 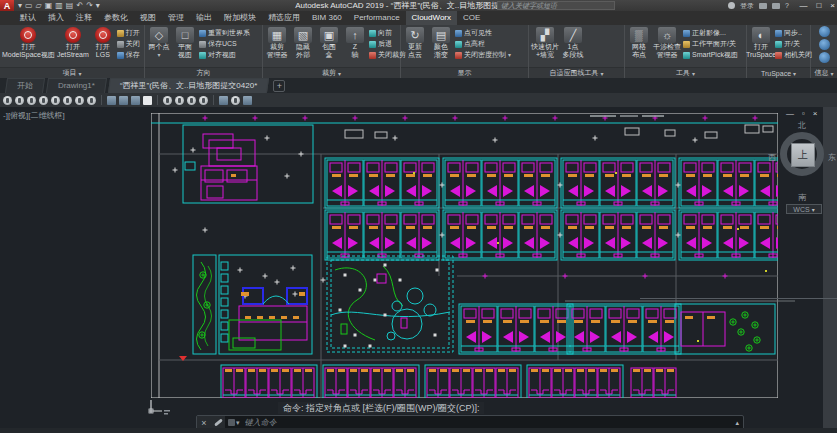 I want to click on open-file-icon: ▱, so click(x=39, y=6).